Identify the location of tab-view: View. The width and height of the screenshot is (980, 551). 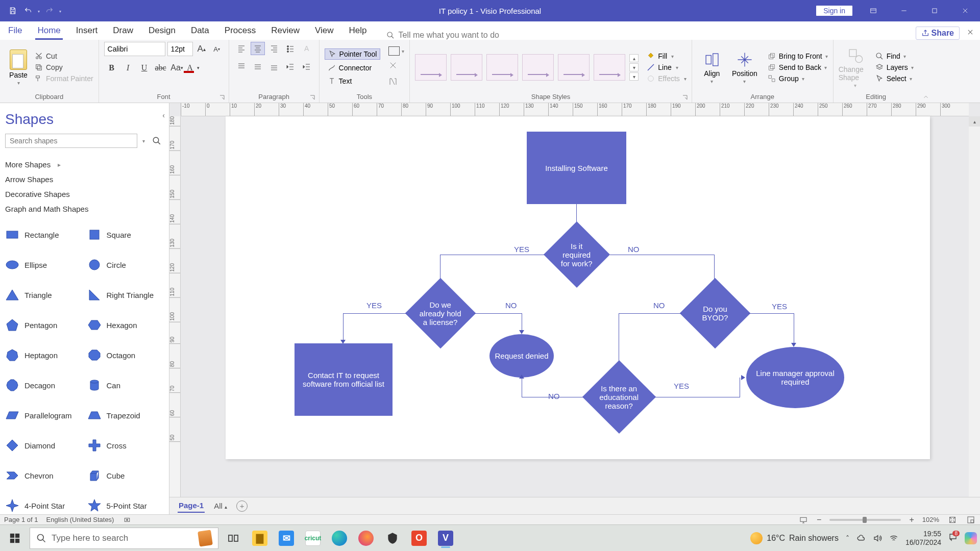
(325, 31).